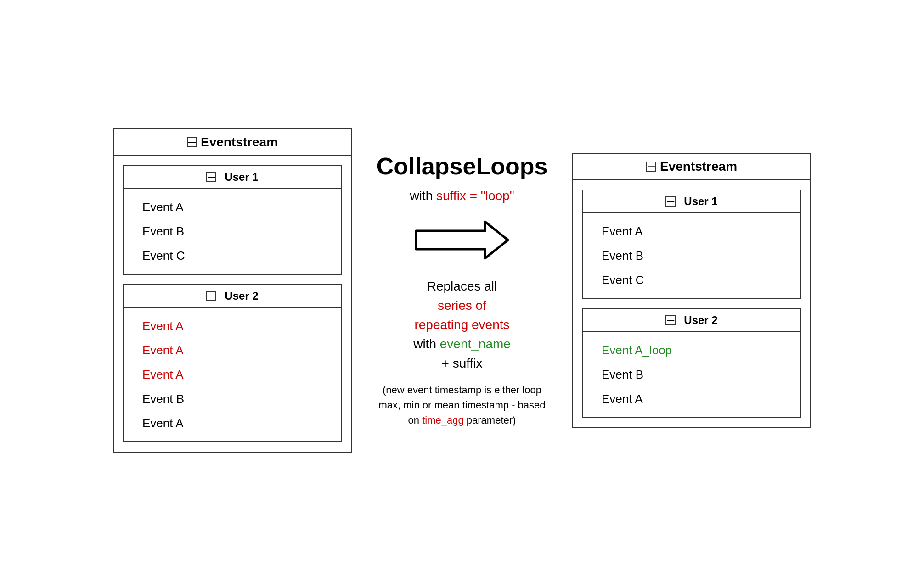 The height and width of the screenshot is (581, 924). Describe the element at coordinates (232, 220) in the screenshot. I see `left-user1-box: — User 1 Event A Event B Event C` at that location.